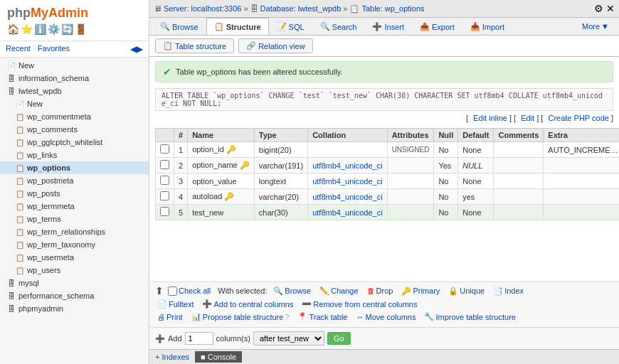 This screenshot has height=364, width=619. Describe the element at coordinates (339, 338) in the screenshot. I see `go-button: Go` at that location.